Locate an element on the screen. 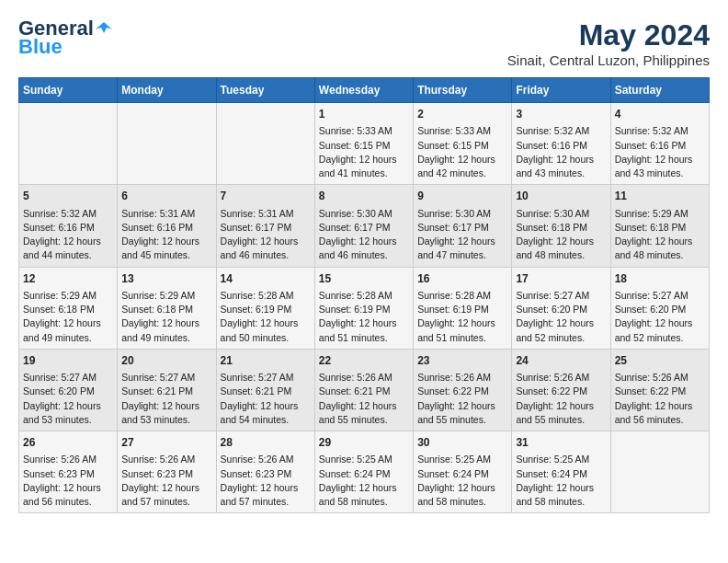 This screenshot has height=563, width=728. calendar-cell: 29Sunrise: 5:25 AMSunset: 6:24 PMDayligh… is located at coordinates (364, 473).